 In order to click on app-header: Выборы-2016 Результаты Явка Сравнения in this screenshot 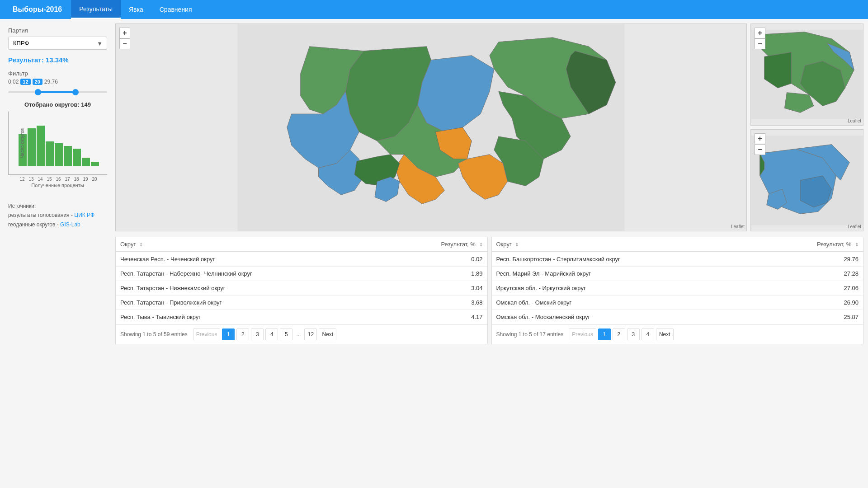, I will do `click(434, 9)`.